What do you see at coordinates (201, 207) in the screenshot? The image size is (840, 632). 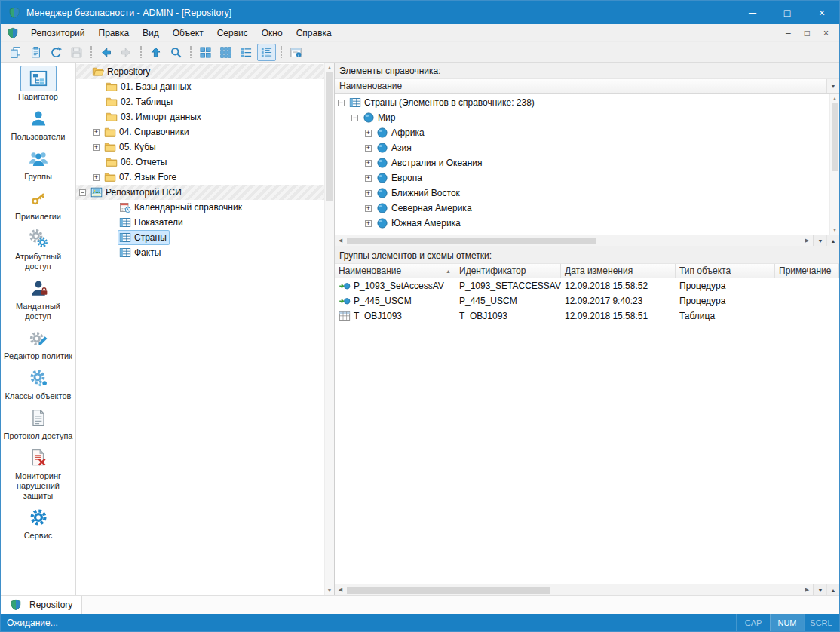 I see `tree-row: Календарный справочник` at bounding box center [201, 207].